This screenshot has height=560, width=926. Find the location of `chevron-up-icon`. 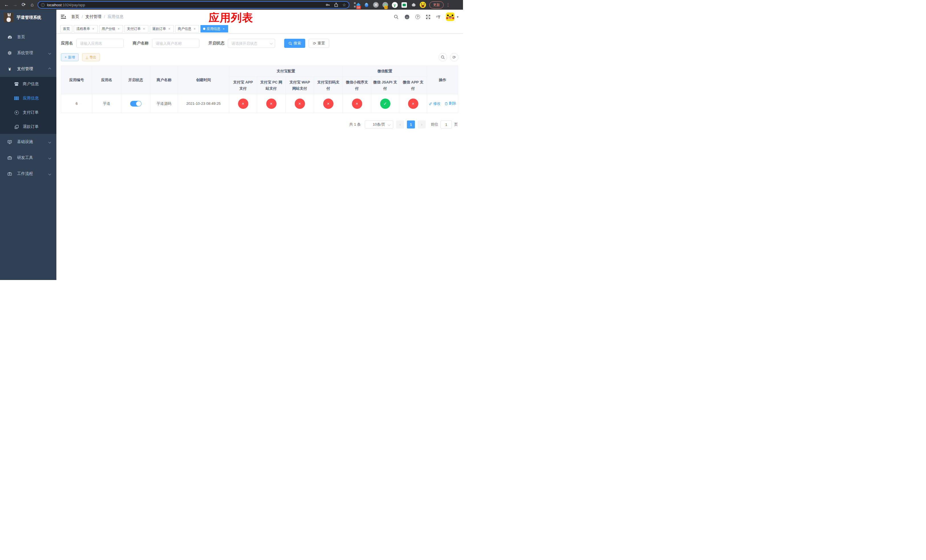

chevron-up-icon is located at coordinates (50, 69).